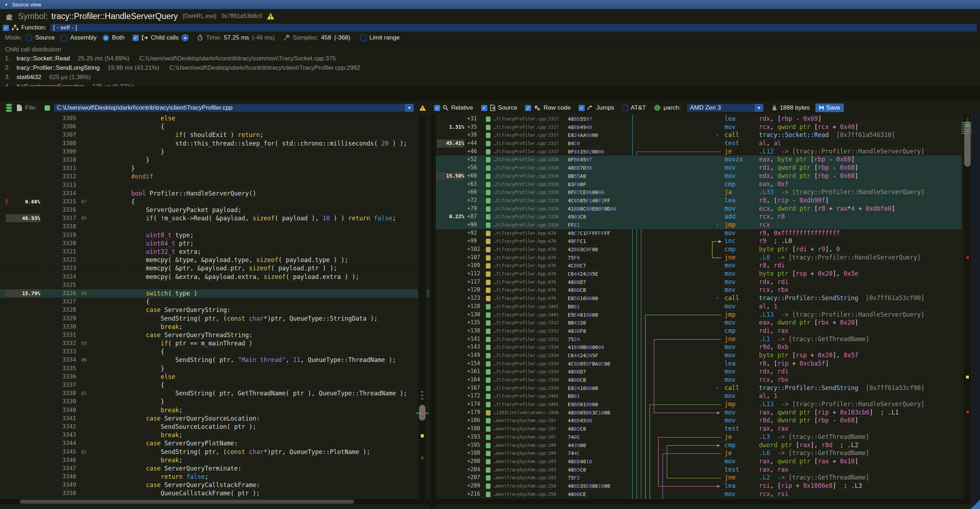 This screenshot has width=980, height=509. I want to click on source-row: 3349 case ServerQueryCallstackFrame:, so click(215, 485).